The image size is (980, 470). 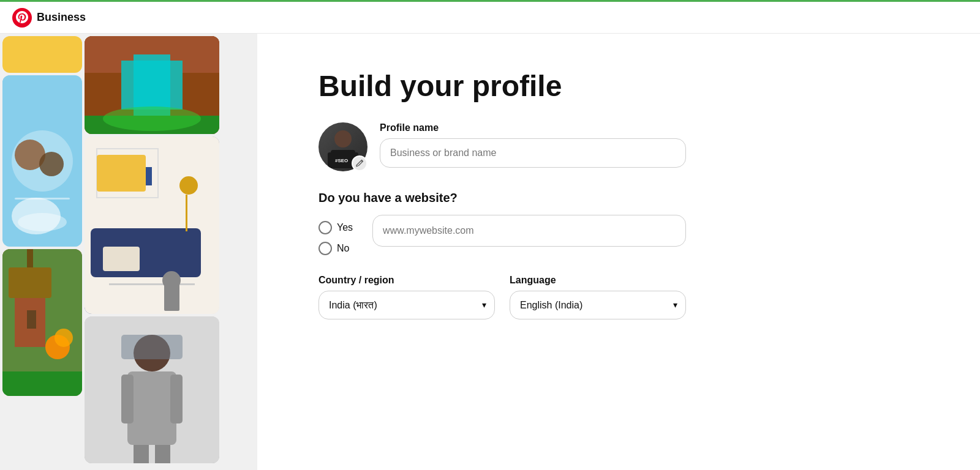 I want to click on avatar-edit-button, so click(x=360, y=163).